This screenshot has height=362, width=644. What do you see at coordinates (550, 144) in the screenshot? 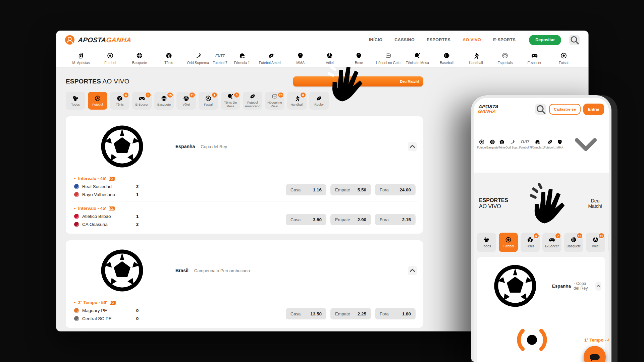
I see `sports-nav-item: Futebol ...` at bounding box center [550, 144].